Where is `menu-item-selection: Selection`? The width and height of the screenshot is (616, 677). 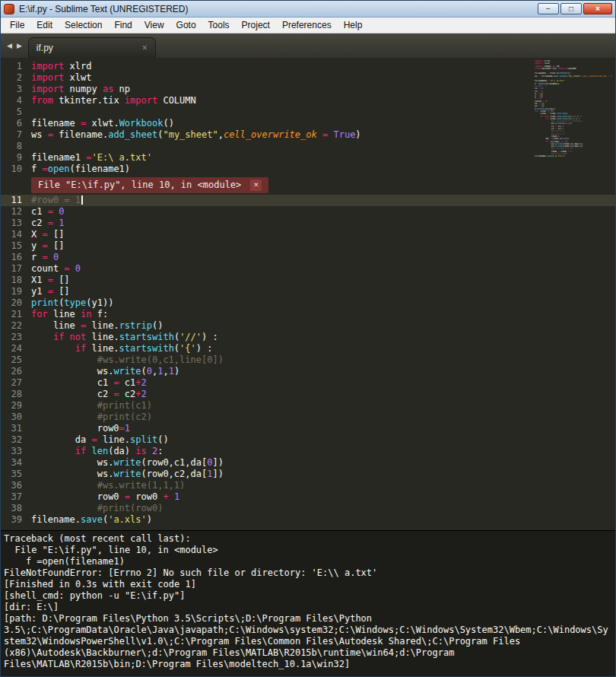 menu-item-selection: Selection is located at coordinates (84, 25).